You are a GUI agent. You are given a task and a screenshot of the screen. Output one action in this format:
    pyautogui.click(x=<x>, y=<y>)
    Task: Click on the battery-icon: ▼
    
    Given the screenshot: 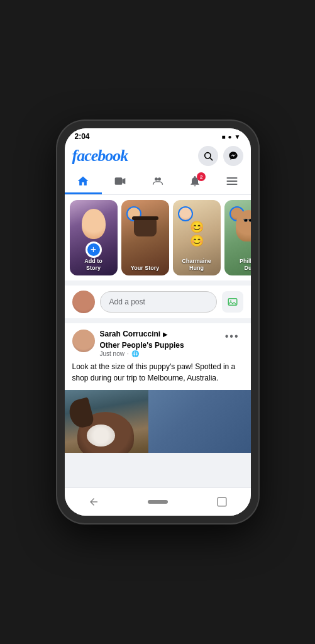 What is the action you would take?
    pyautogui.click(x=238, y=137)
    